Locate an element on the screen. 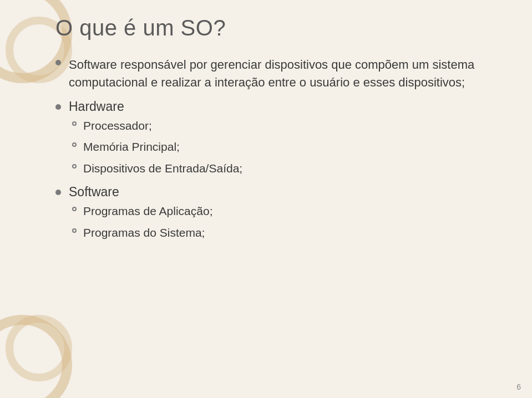  intro-bullet-text: Software responsável por gerenciar dispo… is located at coordinates (292, 74).